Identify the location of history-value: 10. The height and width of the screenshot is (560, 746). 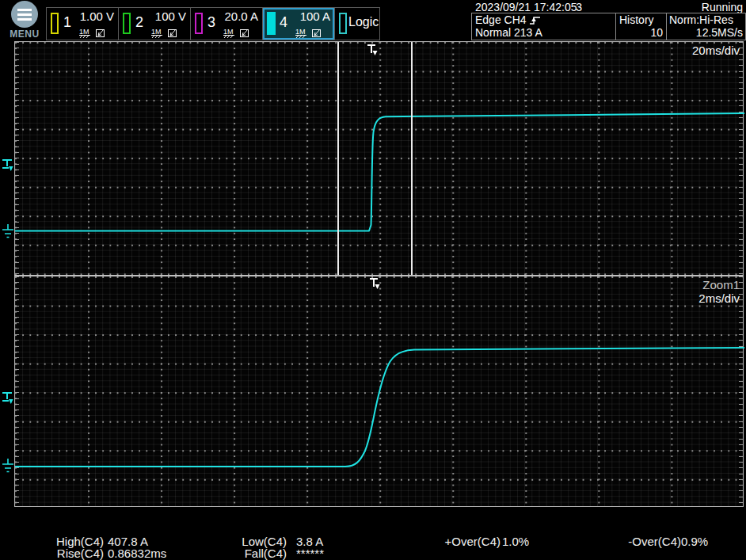
(641, 32).